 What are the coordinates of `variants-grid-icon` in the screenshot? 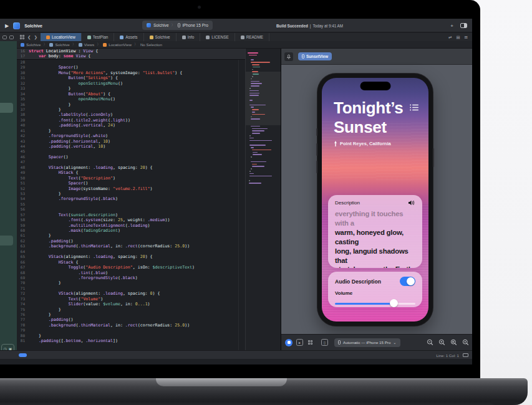 It's located at (311, 343).